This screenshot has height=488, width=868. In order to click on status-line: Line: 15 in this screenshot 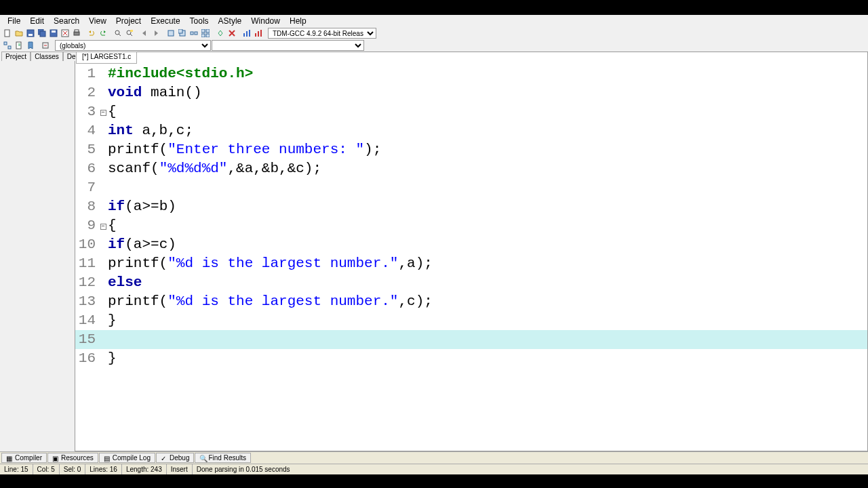, I will do `click(16, 469)`.